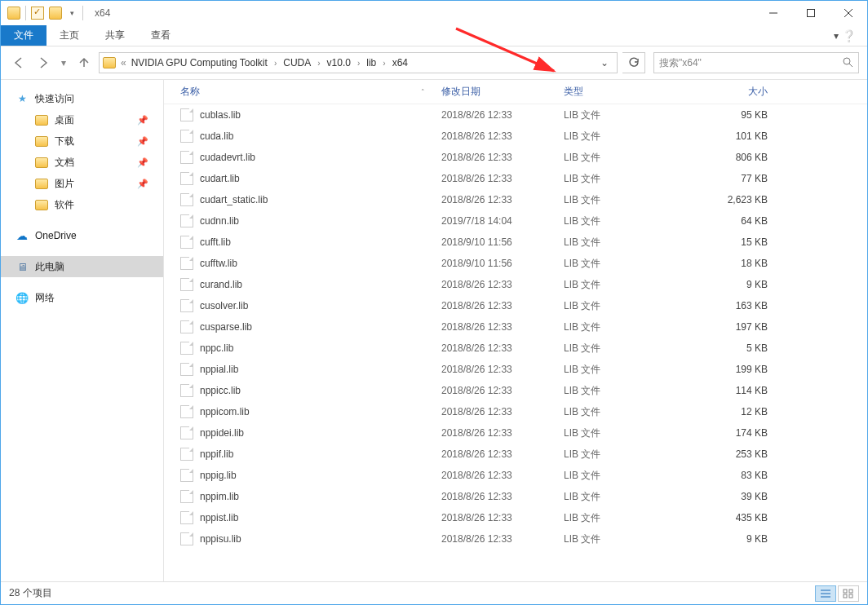 This screenshot has width=868, height=605. I want to click on table-row: cufft.lib2018/9/10 11:56LIB 文件15 KB, so click(516, 242).